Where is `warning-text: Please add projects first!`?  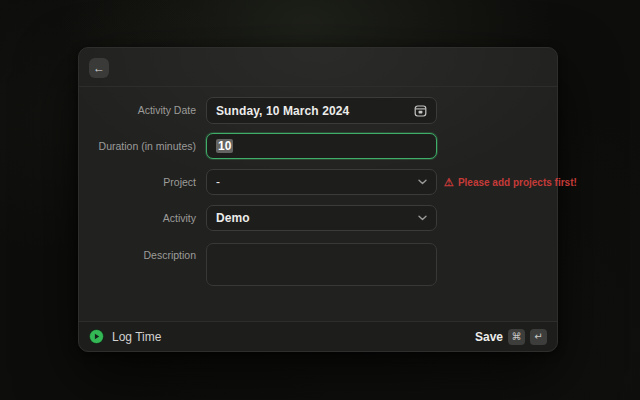
warning-text: Please add projects first! is located at coordinates (518, 182).